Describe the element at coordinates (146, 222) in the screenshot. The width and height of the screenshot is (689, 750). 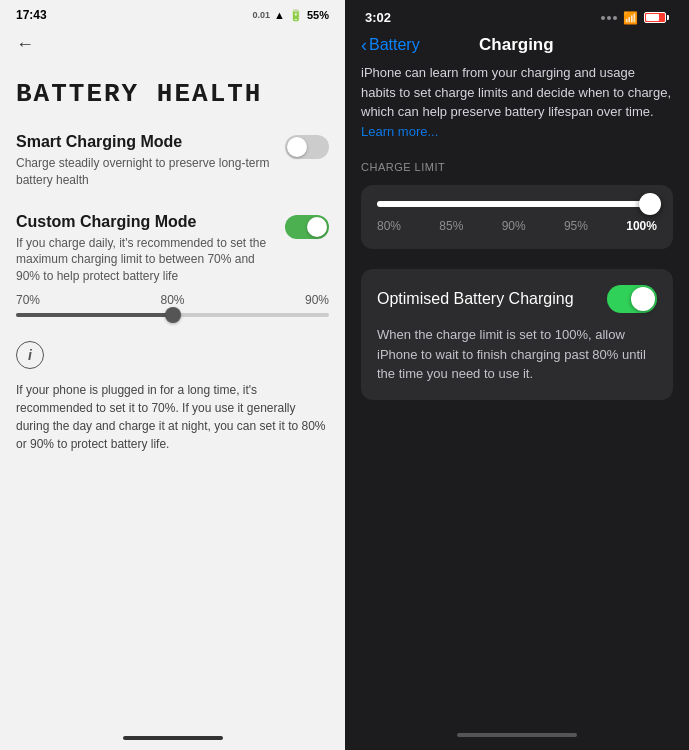
I see `custom-charging-title: Custom Charging Mode` at that location.